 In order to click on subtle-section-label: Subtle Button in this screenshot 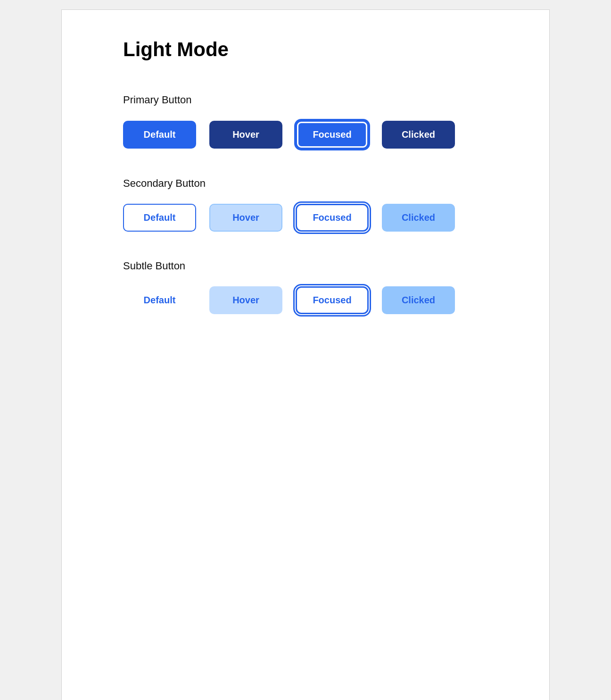, I will do `click(306, 266)`.